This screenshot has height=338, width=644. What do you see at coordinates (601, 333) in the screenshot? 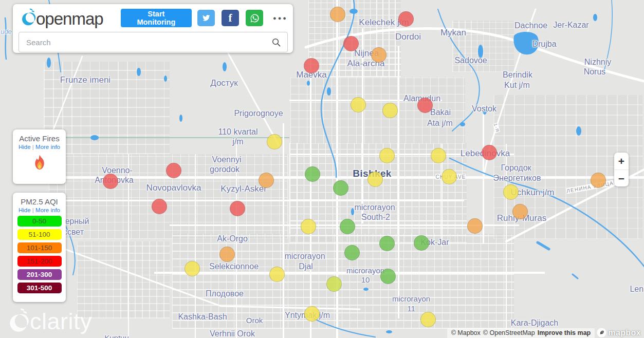
I see `mapbox-logo-icon` at bounding box center [601, 333].